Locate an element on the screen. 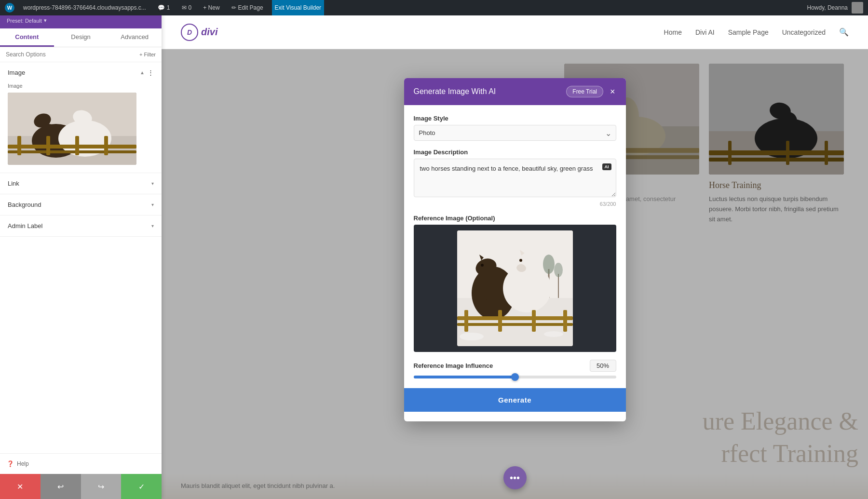 This screenshot has height=499, width=868. generate-button: Generate is located at coordinates (515, 400).